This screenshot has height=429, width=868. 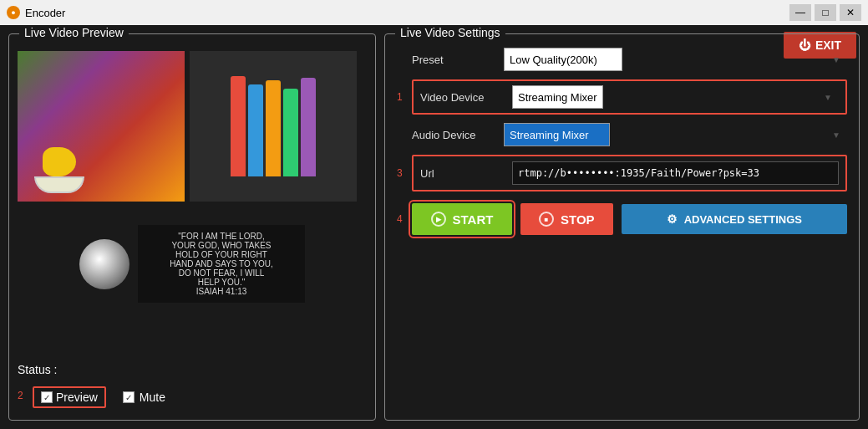 I want to click on title-bar-controls: — □ ✕, so click(x=825, y=13).